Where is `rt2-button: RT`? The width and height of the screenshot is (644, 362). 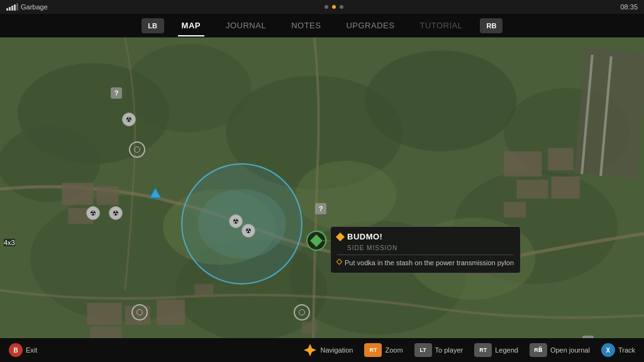 rt2-button: RT is located at coordinates (483, 350).